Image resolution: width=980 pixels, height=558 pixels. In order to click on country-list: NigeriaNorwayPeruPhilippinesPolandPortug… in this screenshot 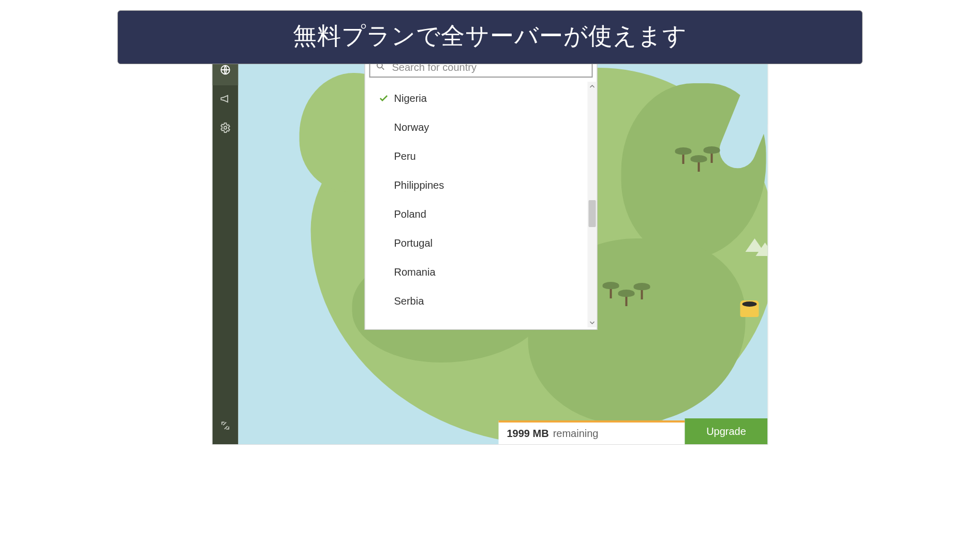, I will do `click(477, 205)`.